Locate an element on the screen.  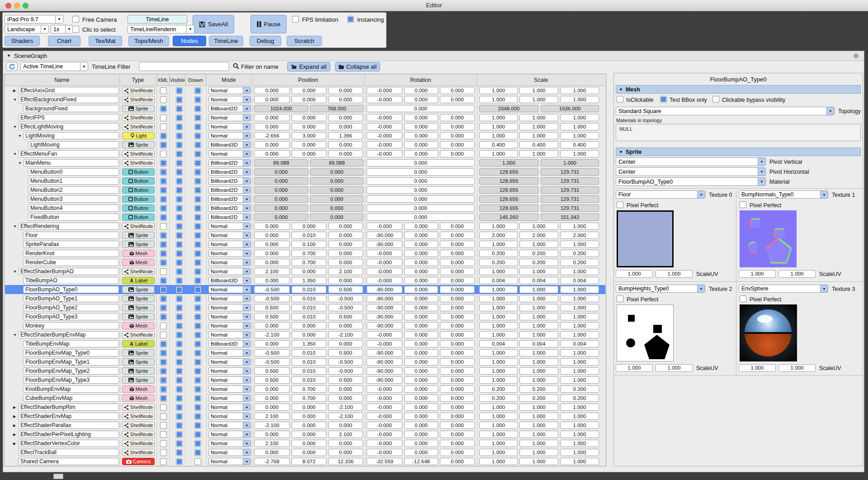
texture-select: Floor▼ is located at coordinates (660, 195).